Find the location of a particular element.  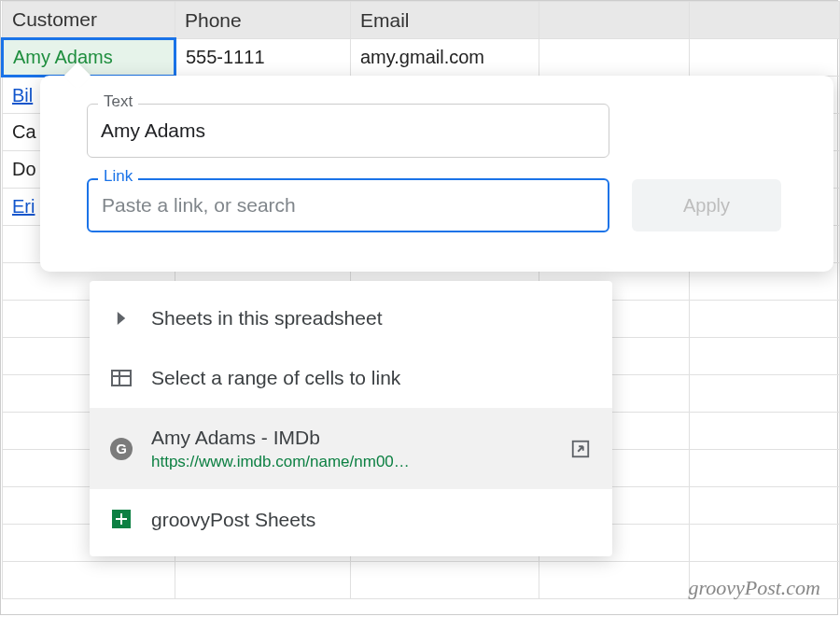

cell: 555-1111 is located at coordinates (263, 58).